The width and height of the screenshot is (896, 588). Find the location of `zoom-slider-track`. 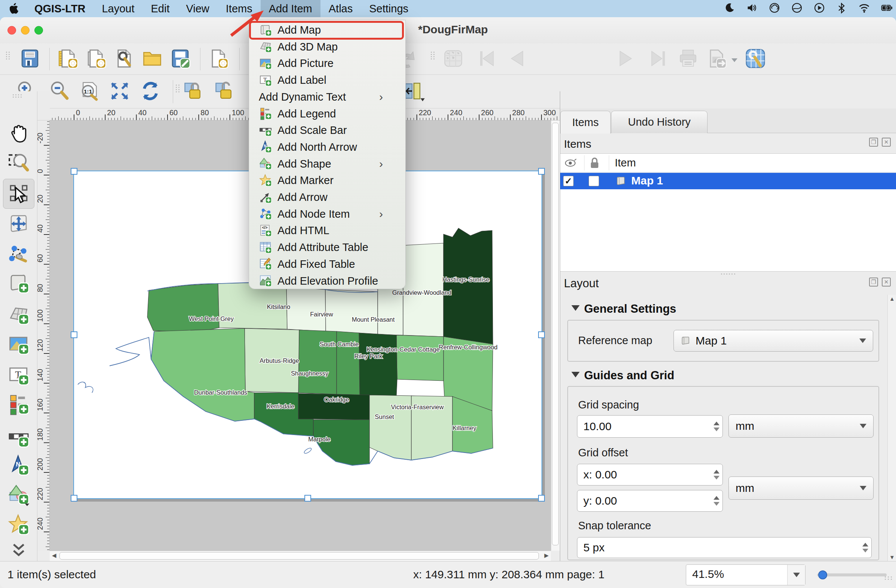

zoom-slider-track is located at coordinates (852, 575).